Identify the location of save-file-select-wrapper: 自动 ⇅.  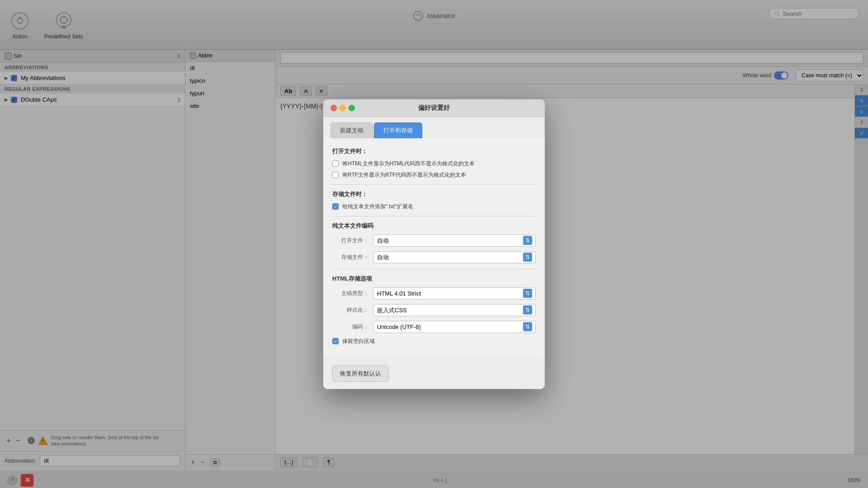
(454, 258).